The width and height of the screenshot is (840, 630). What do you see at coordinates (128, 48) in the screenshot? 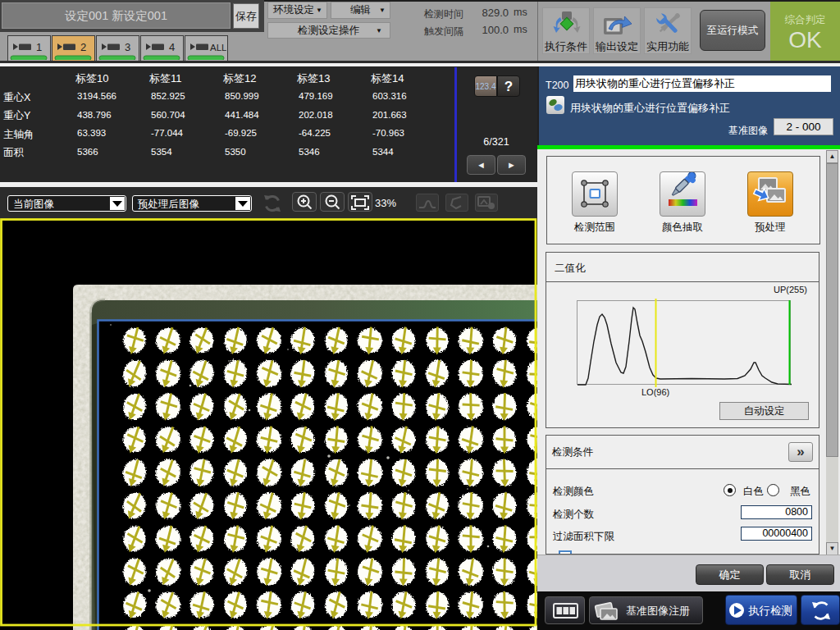
I see `svg-text: 3` at bounding box center [128, 48].